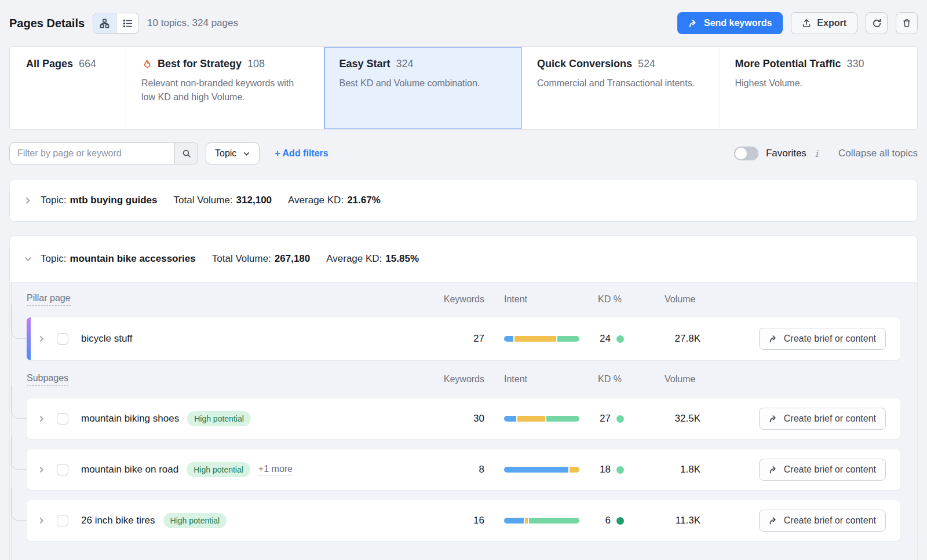 The width and height of the screenshot is (927, 560). What do you see at coordinates (48, 379) in the screenshot?
I see `subpages-label: Subpages` at bounding box center [48, 379].